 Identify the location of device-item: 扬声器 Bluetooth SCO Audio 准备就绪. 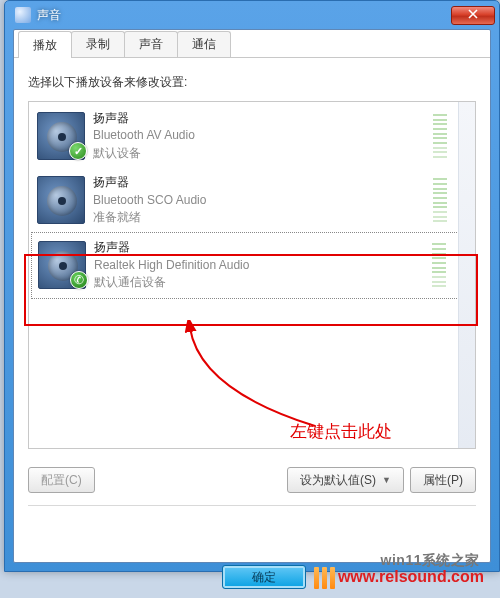
(252, 200).